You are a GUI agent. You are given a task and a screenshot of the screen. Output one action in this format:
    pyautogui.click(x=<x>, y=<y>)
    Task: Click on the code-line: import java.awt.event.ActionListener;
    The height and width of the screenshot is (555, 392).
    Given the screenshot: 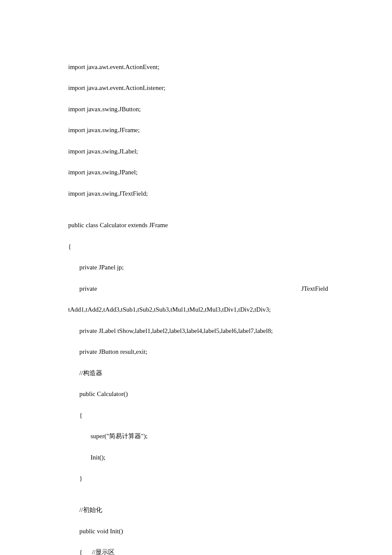 What is the action you would take?
    pyautogui.click(x=198, y=88)
    